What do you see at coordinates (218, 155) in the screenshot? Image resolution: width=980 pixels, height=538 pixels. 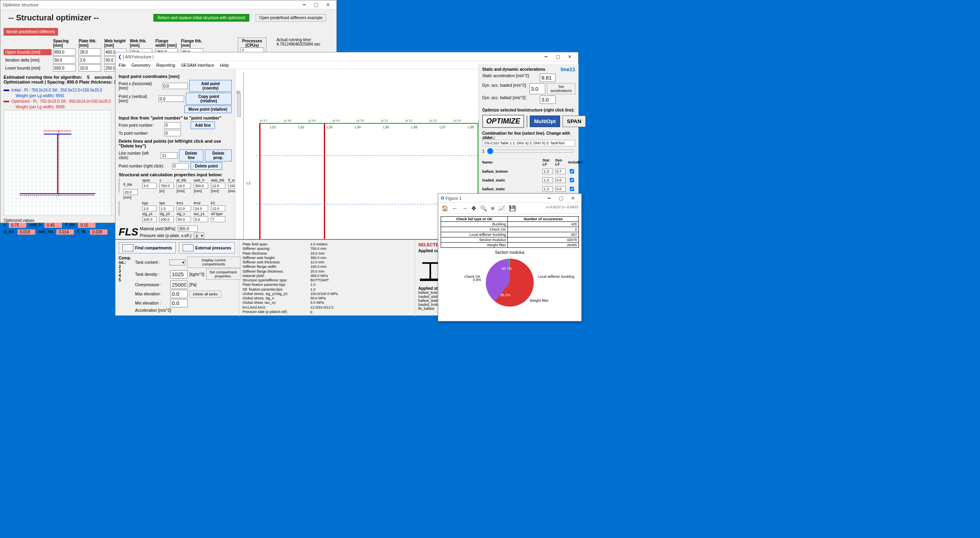 I see `delete-prop-button: Delete prop.` at bounding box center [218, 155].